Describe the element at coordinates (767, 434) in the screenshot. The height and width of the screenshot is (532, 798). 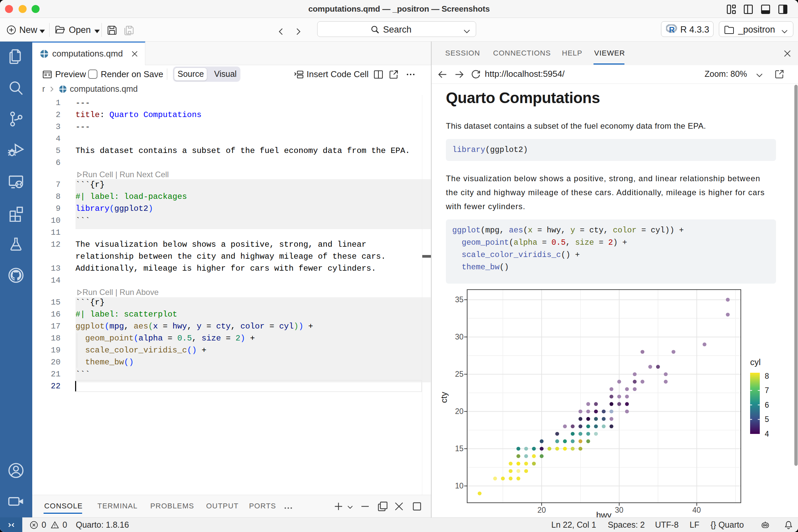
I see `svg-text: 4` at that location.